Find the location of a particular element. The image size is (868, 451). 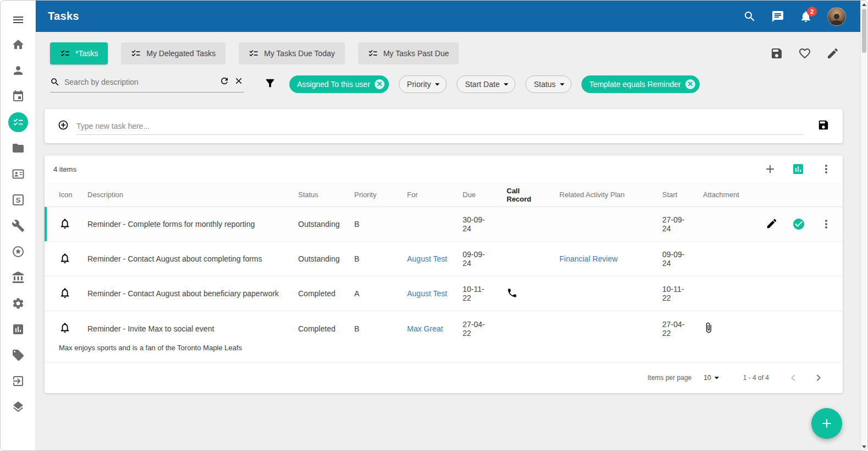

sidebar-item-tools is located at coordinates (18, 226).